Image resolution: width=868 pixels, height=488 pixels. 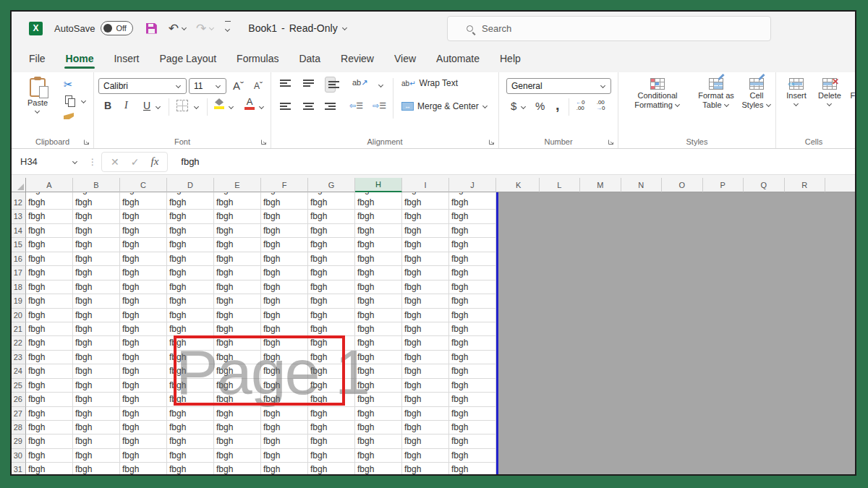 I want to click on cell-F31: fbgh, so click(x=285, y=469).